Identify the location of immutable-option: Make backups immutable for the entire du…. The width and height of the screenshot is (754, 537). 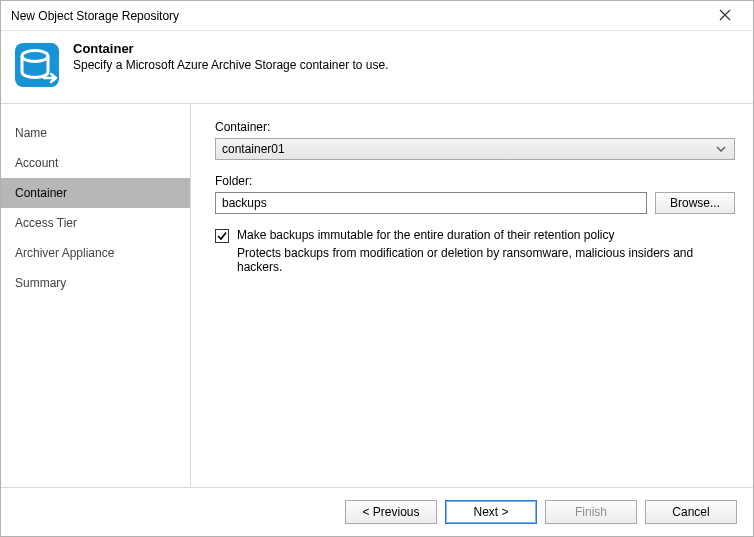
(475, 251).